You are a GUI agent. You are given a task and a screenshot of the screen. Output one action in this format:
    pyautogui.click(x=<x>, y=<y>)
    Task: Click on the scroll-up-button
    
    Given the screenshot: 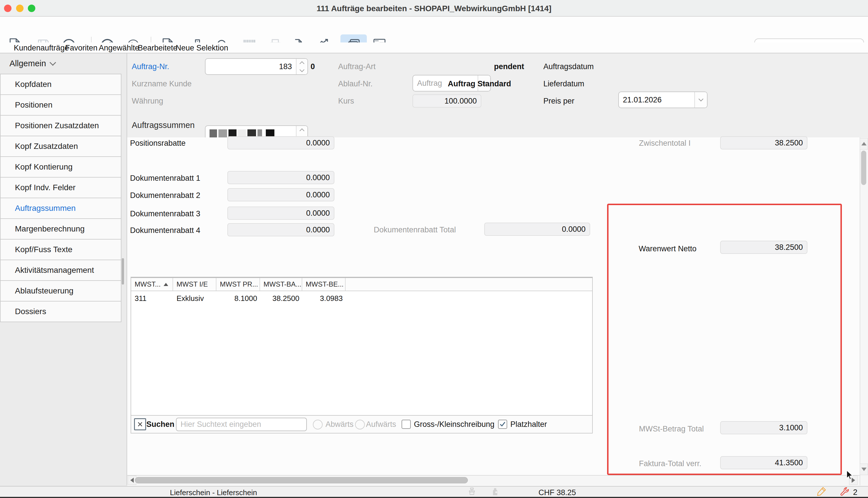 What is the action you would take?
    pyautogui.click(x=864, y=144)
    